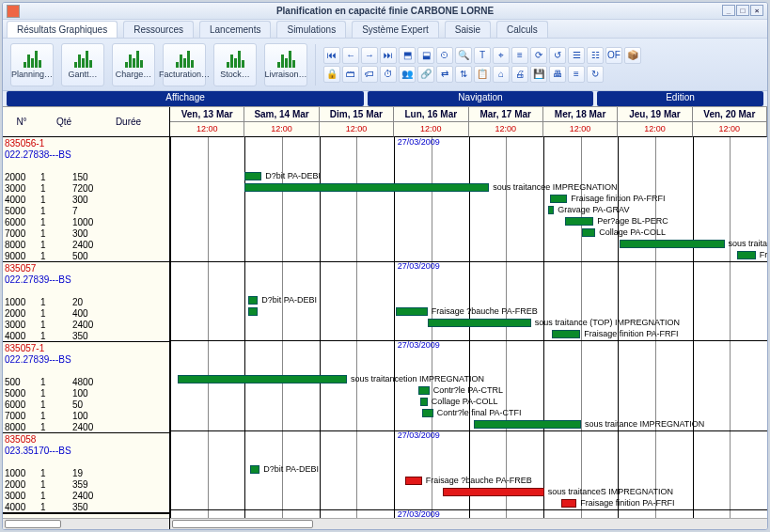  I want to click on toolbar-btn-3: ⏭, so click(388, 55).